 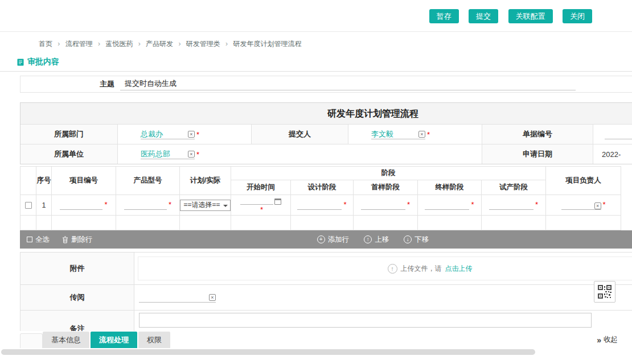 What do you see at coordinates (38, 240) in the screenshot?
I see `select-all-button: 全选` at bounding box center [38, 240].